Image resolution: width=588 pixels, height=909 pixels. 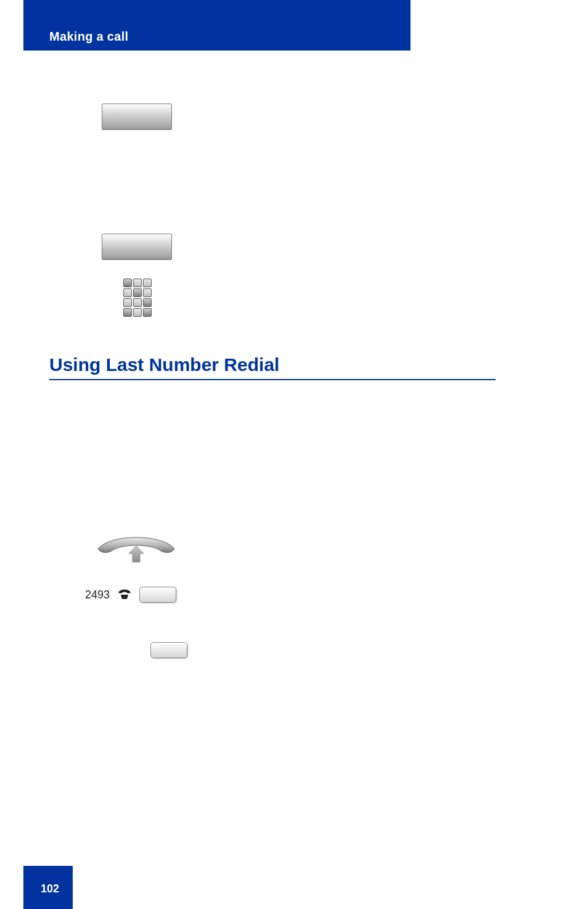 What do you see at coordinates (136, 550) in the screenshot?
I see `handset-lift-icon` at bounding box center [136, 550].